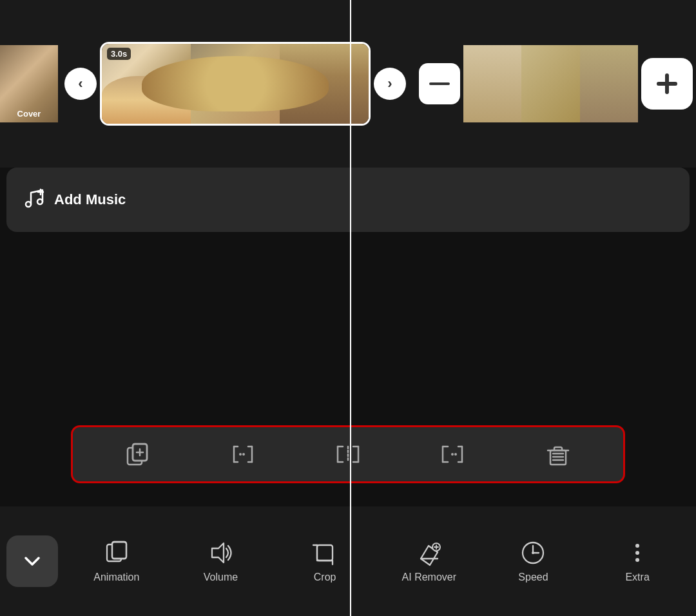  Describe the element at coordinates (117, 553) in the screenshot. I see `animation-icon` at that location.